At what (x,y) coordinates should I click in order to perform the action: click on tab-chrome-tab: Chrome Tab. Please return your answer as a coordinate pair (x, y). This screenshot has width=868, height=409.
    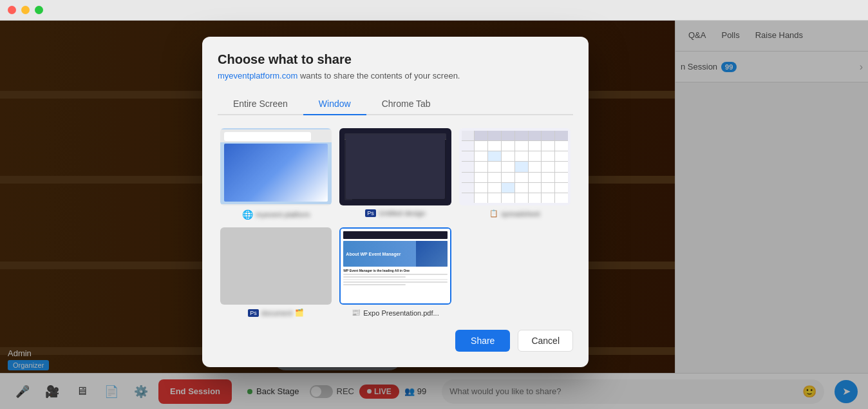
    Looking at the image, I should click on (406, 104).